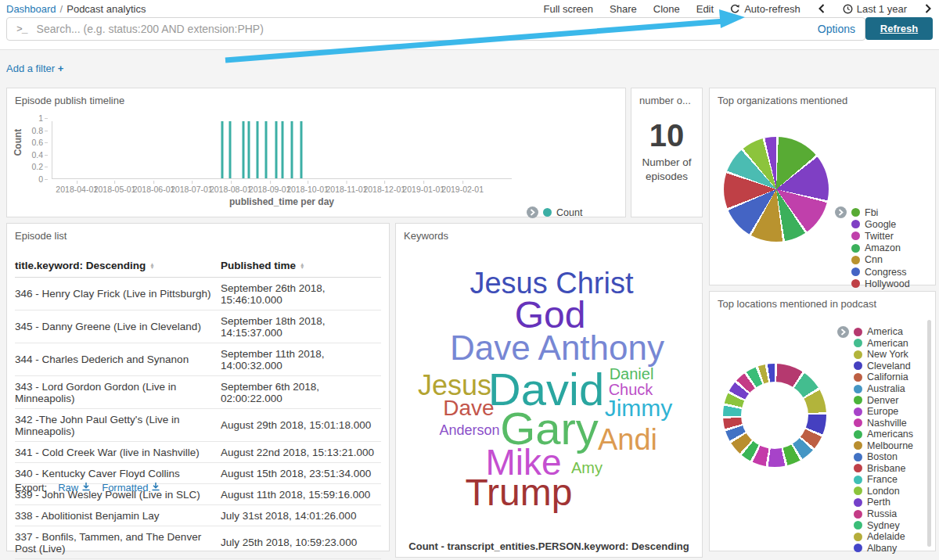 This screenshot has width=939, height=560. What do you see at coordinates (639, 408) in the screenshot?
I see `keyword-word-jimmy: Jimmy` at bounding box center [639, 408].